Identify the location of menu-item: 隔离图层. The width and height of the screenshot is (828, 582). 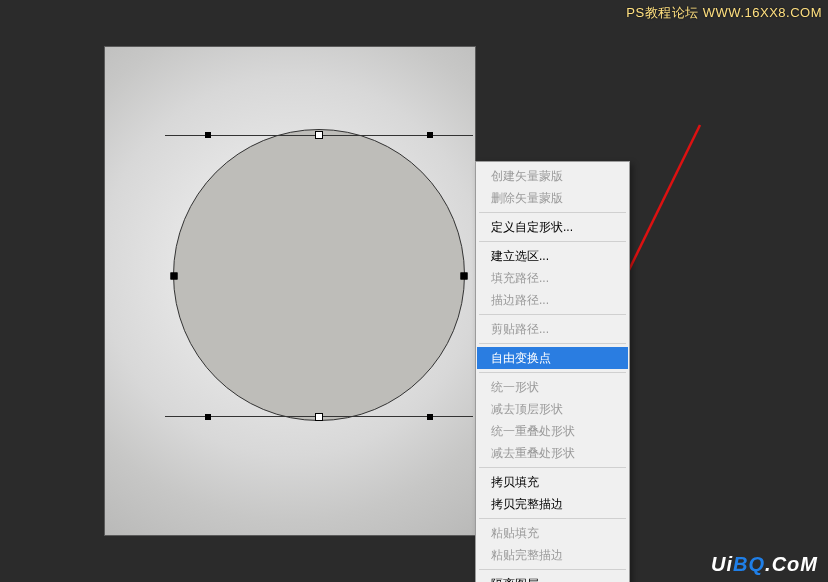
(552, 578).